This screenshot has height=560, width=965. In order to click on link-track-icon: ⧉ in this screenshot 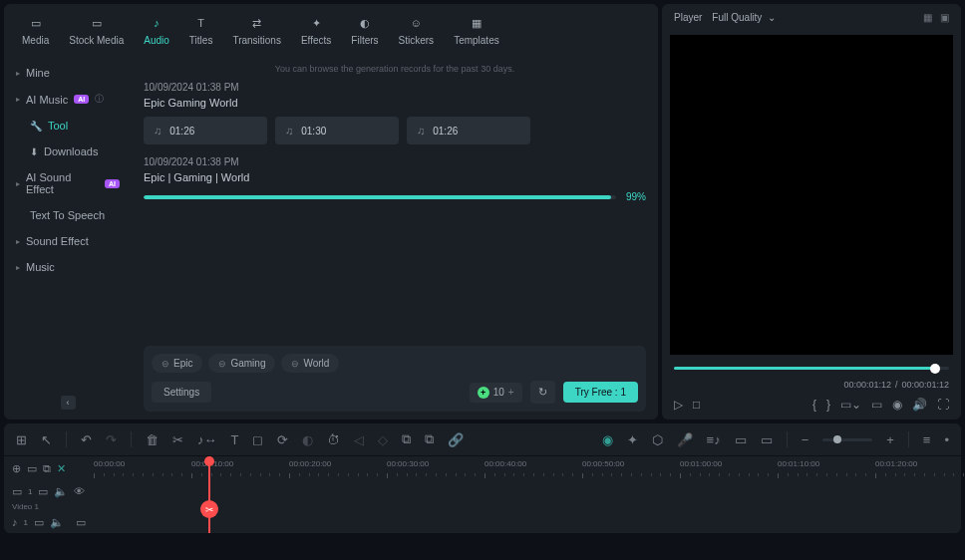, I will do `click(47, 468)`.